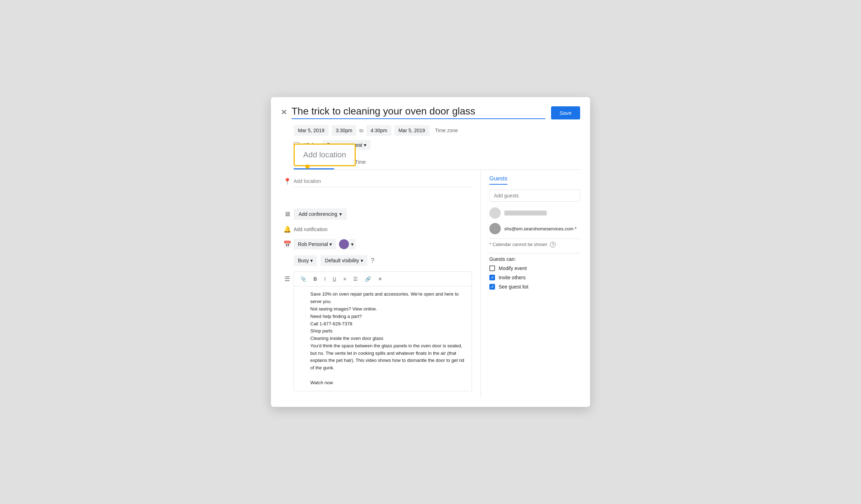 The image size is (861, 504). What do you see at coordinates (352, 244) in the screenshot?
I see `color-dropdown-button: ▾` at bounding box center [352, 244].